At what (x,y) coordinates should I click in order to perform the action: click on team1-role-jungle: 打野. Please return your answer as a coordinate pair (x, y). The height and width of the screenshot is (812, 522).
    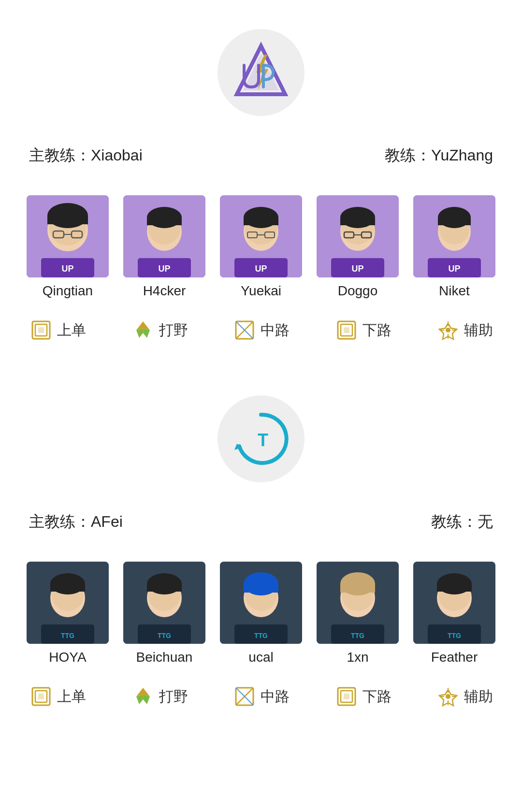
    Looking at the image, I should click on (160, 330).